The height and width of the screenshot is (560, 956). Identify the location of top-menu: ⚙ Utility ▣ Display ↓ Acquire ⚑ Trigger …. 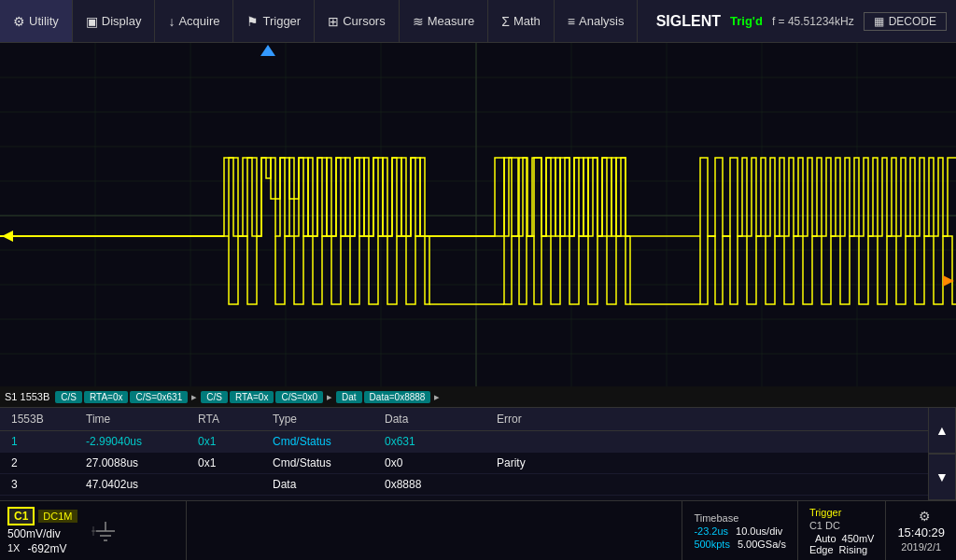
(478, 21).